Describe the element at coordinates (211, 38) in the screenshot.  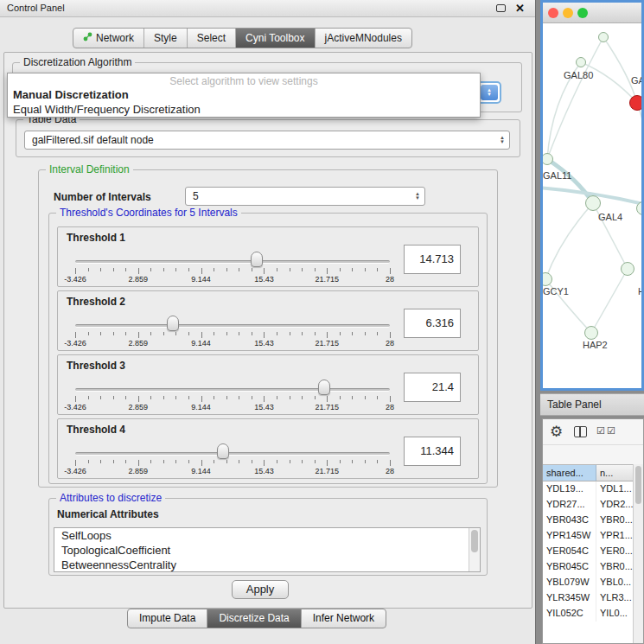
I see `tab-select: Select` at that location.